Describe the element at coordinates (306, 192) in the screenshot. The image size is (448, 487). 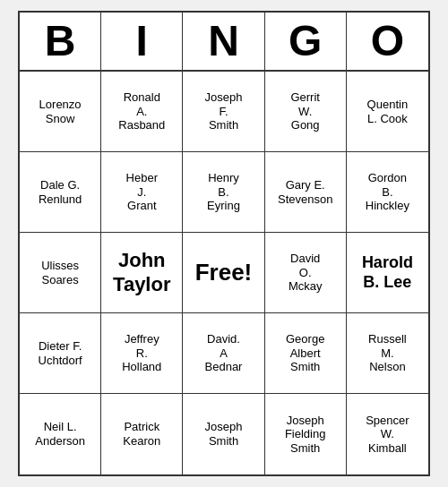
I see `bingo-cell-8: Gary E.Stevenson` at that location.